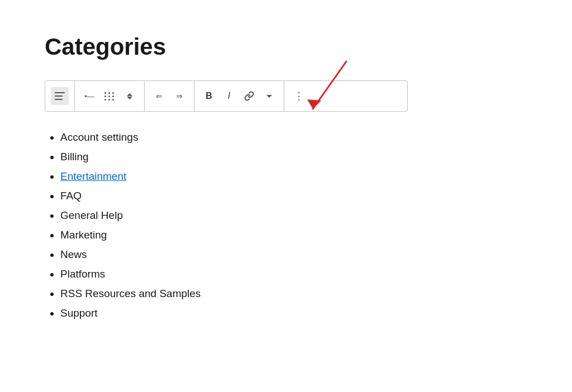 Image resolution: width=572 pixels, height=392 pixels. Describe the element at coordinates (130, 96) in the screenshot. I see `sort-button` at that location.